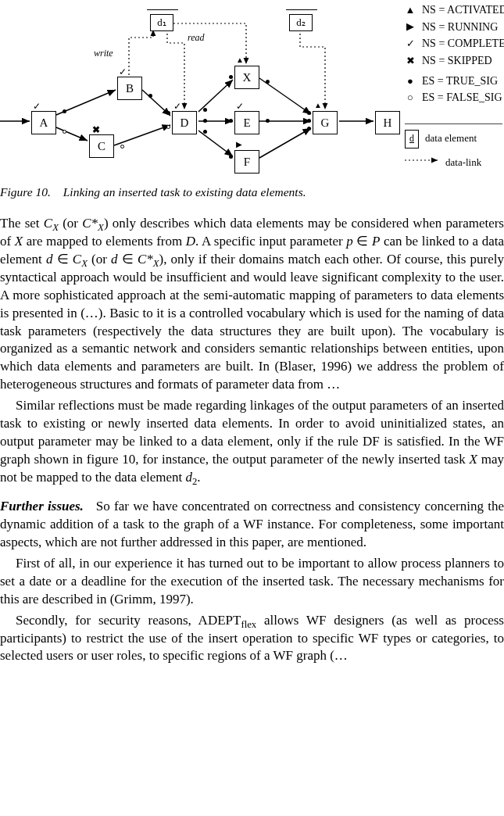  I want to click on data-element-d1: d₁, so click(162, 23).